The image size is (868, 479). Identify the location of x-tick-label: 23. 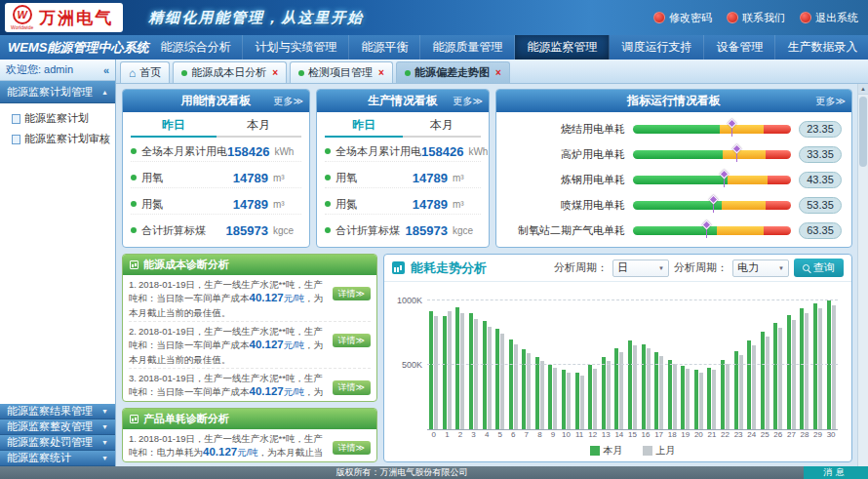
(738, 436).